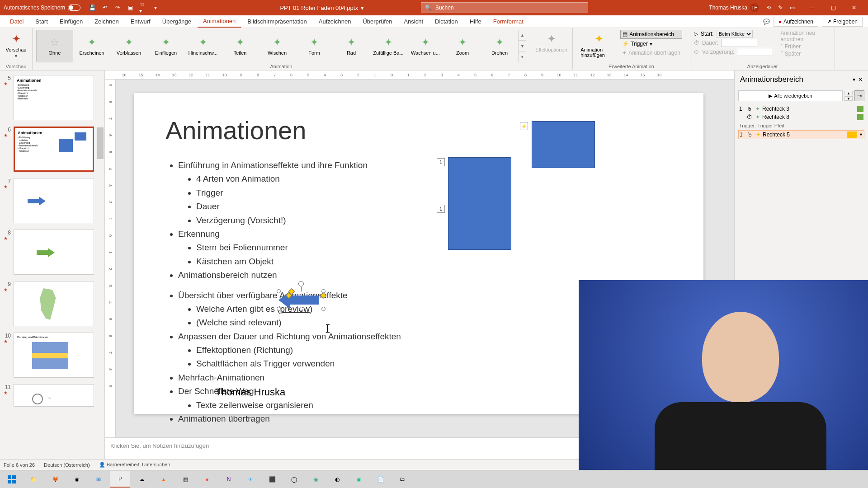 The width and height of the screenshot is (868, 488). What do you see at coordinates (278, 291) in the screenshot?
I see `resize-handle-nw` at bounding box center [278, 291].